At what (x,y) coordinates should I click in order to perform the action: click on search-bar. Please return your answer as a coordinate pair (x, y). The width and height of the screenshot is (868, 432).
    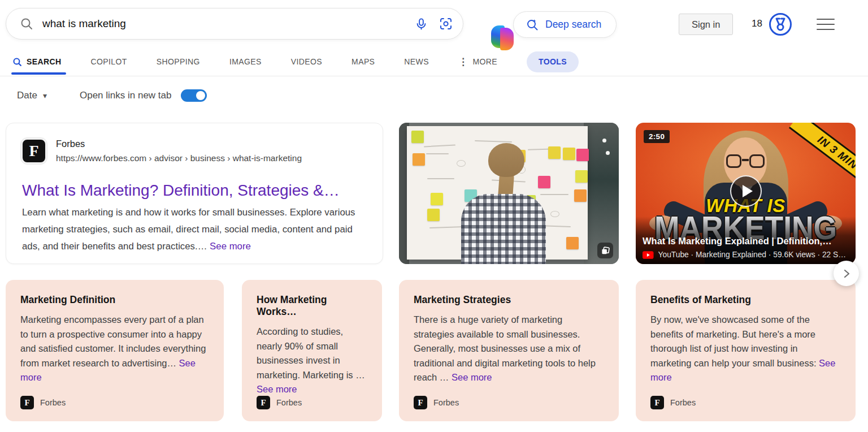
    Looking at the image, I should click on (235, 24).